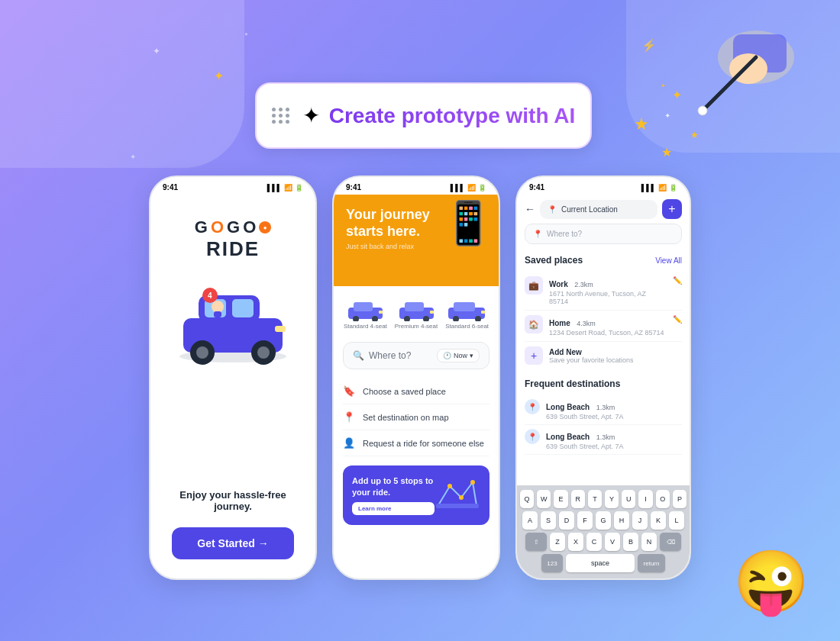 This screenshot has width=840, height=641. Describe the element at coordinates (600, 563) in the screenshot. I see `kb-space: space` at that location.